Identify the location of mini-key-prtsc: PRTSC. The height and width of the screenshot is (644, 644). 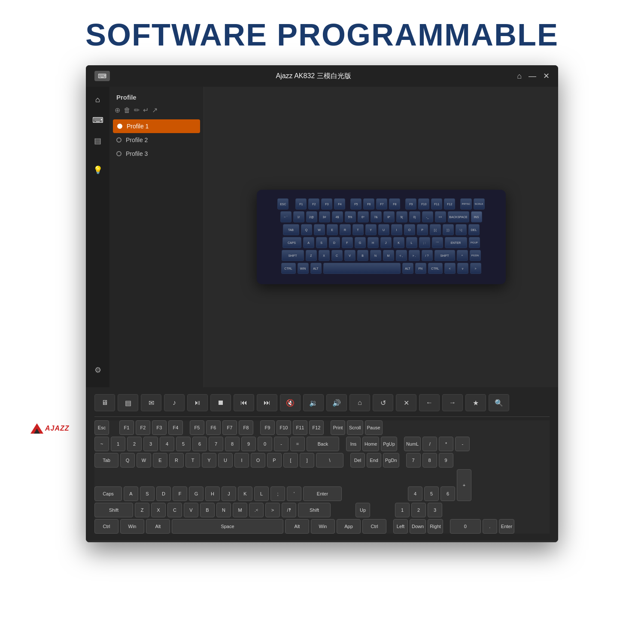
(466, 204).